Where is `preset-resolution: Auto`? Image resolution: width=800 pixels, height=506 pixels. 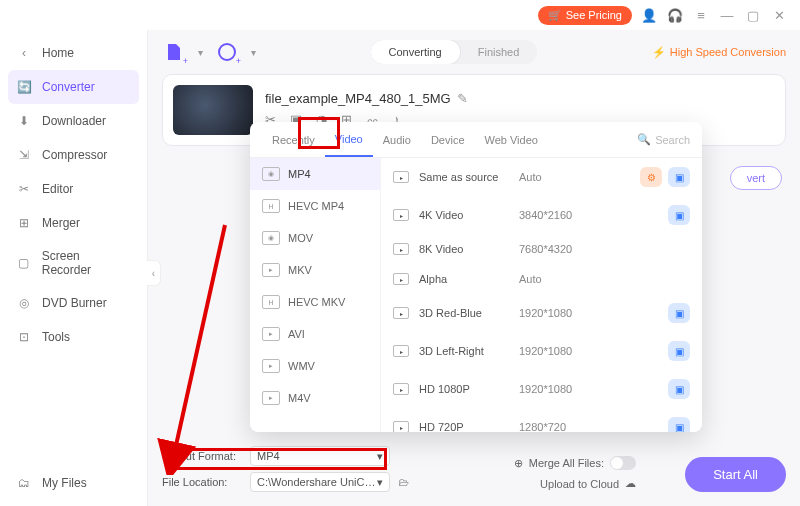
preset-resolution: Auto is located at coordinates (580, 177).